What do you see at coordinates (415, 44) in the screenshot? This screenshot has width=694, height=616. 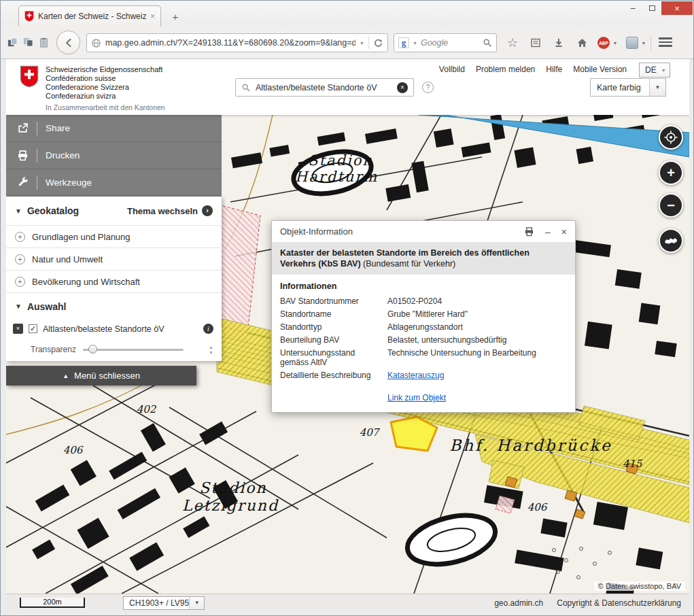 I see `engine-dropdown-icon: ▼` at bounding box center [415, 44].